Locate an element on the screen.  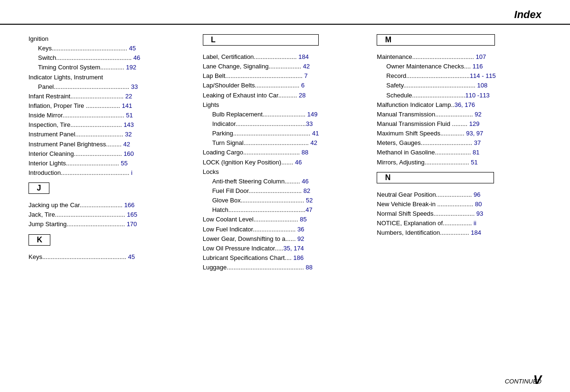
entry-lower-gear: Lower Gear, Downshifting to a...... 92 is located at coordinates (285, 239).